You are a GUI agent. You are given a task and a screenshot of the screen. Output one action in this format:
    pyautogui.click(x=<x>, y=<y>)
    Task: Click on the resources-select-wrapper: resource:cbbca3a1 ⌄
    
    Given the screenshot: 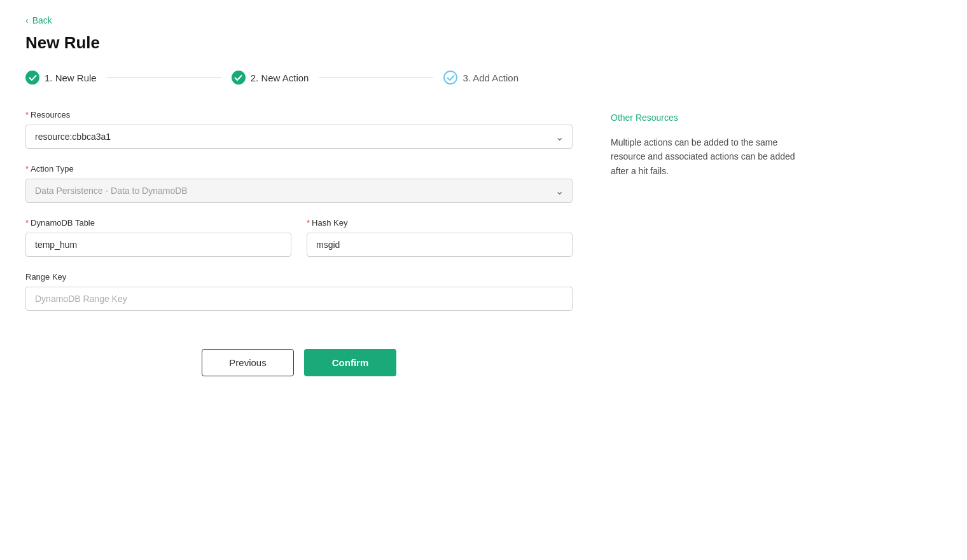 What is the action you would take?
    pyautogui.click(x=299, y=137)
    